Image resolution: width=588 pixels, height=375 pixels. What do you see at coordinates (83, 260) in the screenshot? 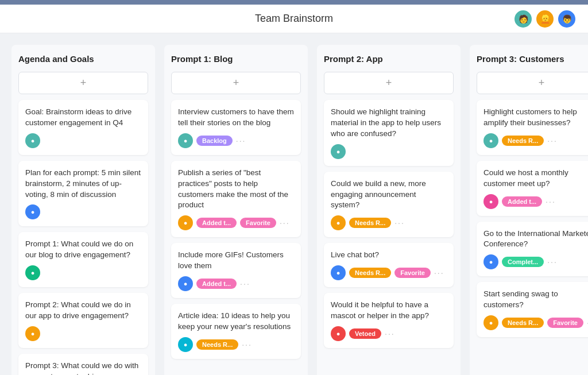
I see `card: Prompt 1: What could we do on our blog t…` at bounding box center [83, 260].